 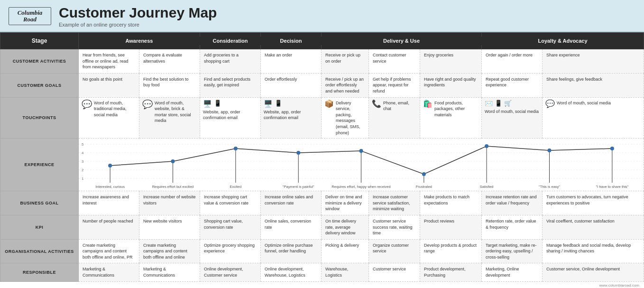 I want to click on stage-delivery: Delivery & Use ▶, so click(x=402, y=41).